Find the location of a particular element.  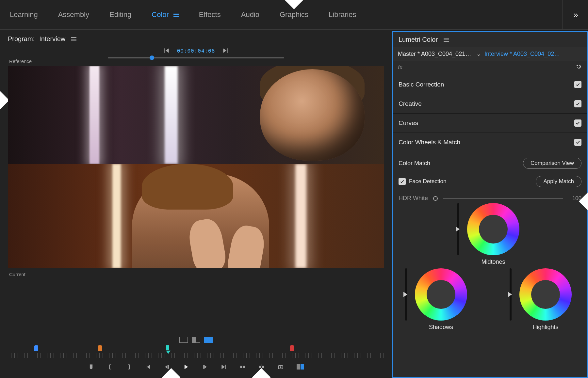

reference-label: Reference is located at coordinates (196, 62).